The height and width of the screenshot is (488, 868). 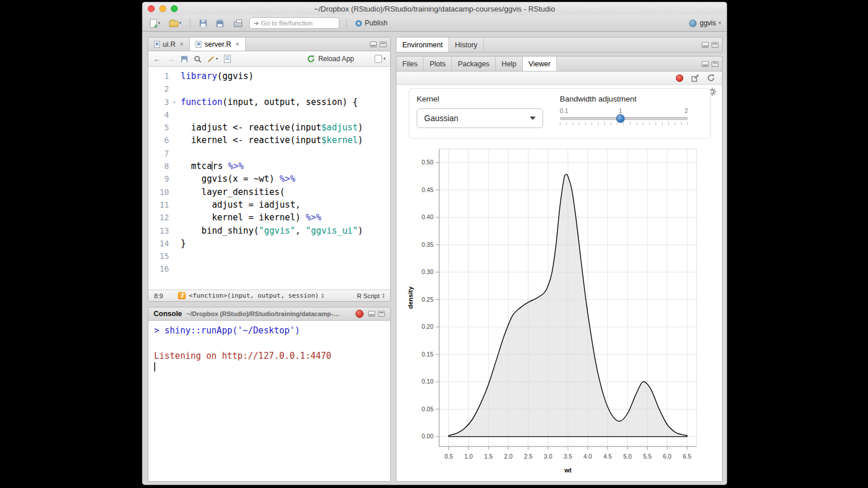 I want to click on project-label: ggvis, so click(x=708, y=23).